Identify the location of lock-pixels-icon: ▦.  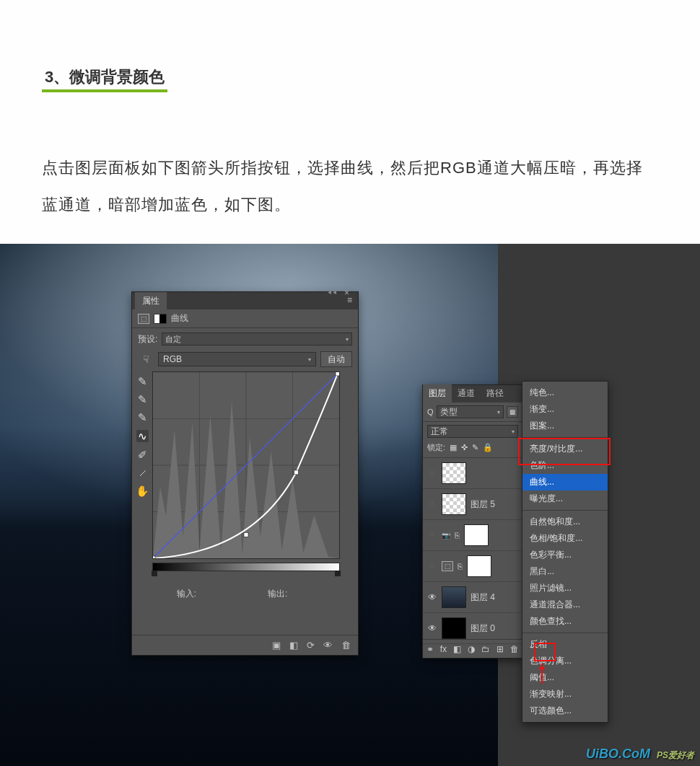
(453, 447).